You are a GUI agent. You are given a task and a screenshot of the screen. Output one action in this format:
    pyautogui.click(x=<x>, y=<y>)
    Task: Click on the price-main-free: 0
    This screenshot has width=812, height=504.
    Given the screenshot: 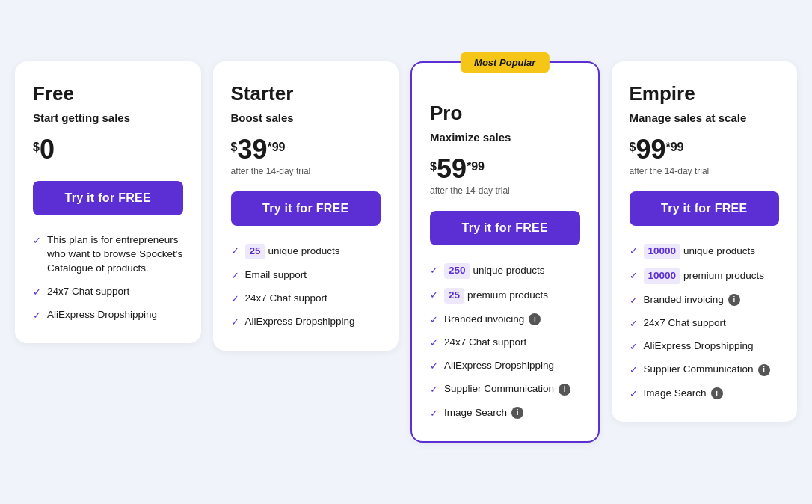 What is the action you would take?
    pyautogui.click(x=47, y=150)
    